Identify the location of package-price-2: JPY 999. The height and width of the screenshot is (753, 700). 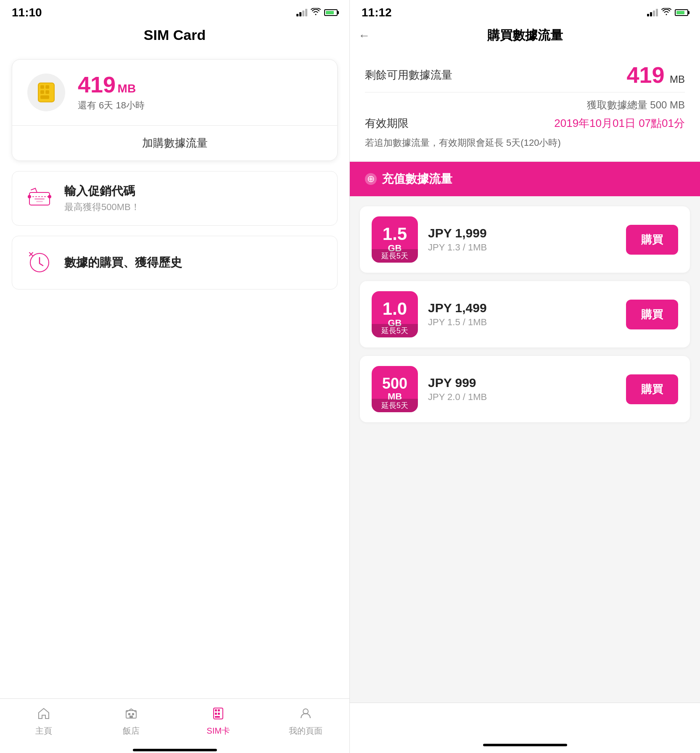
(522, 383).